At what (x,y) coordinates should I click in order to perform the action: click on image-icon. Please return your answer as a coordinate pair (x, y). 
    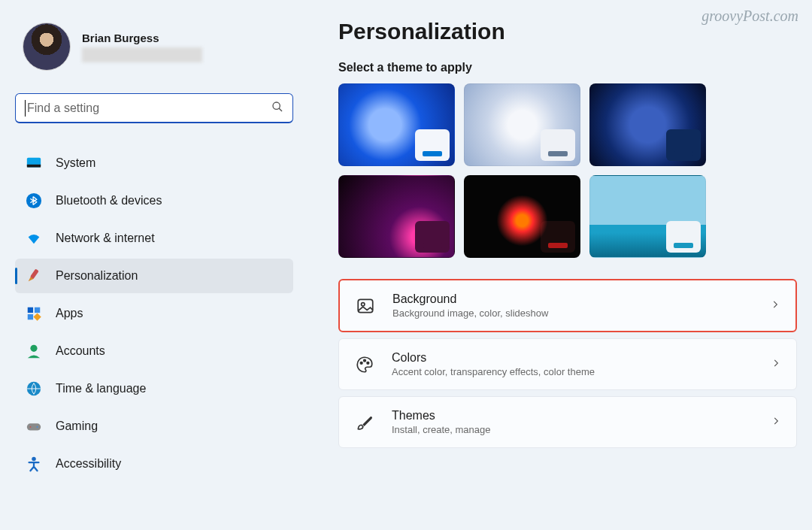
    Looking at the image, I should click on (365, 306).